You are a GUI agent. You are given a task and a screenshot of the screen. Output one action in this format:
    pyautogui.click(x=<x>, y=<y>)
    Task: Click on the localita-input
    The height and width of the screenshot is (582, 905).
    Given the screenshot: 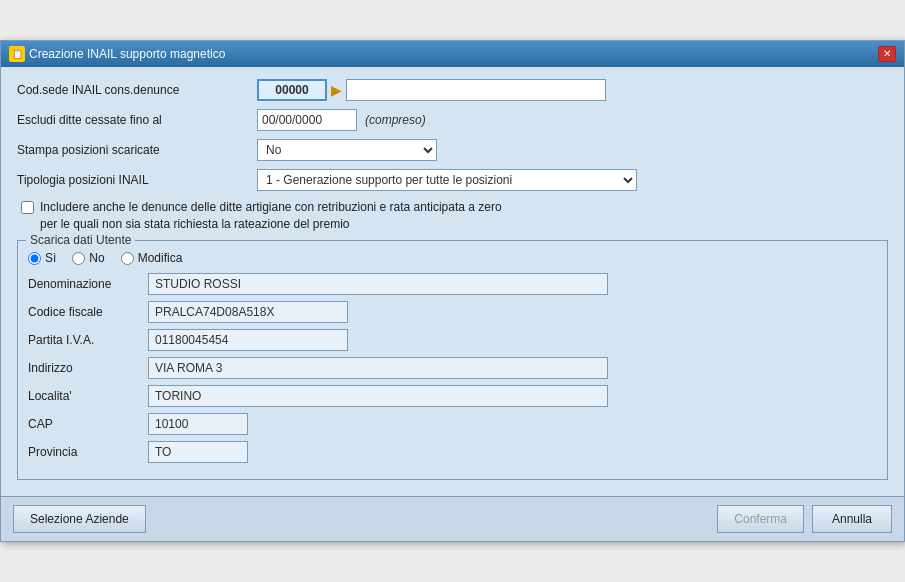 What is the action you would take?
    pyautogui.click(x=378, y=396)
    